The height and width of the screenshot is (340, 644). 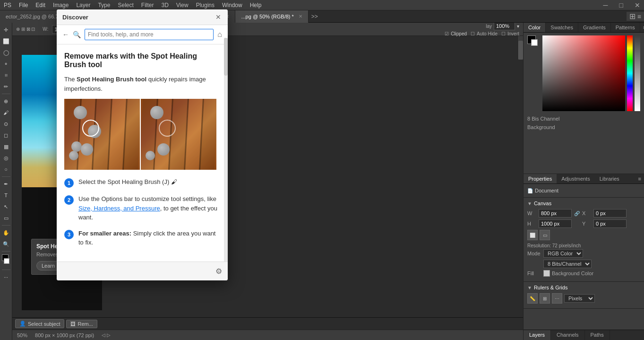 What do you see at coordinates (157, 113) in the screenshot?
I see `stone-a1` at bounding box center [157, 113].